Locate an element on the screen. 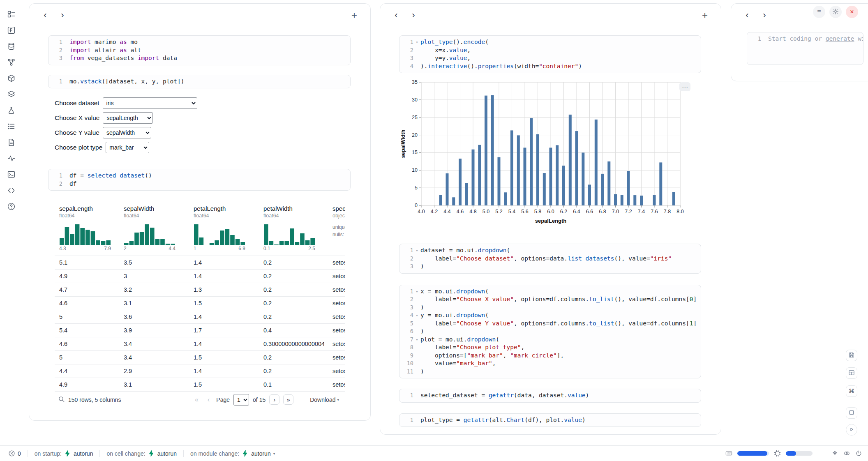 This screenshot has height=461, width=868. first-page-button: « is located at coordinates (196, 400).